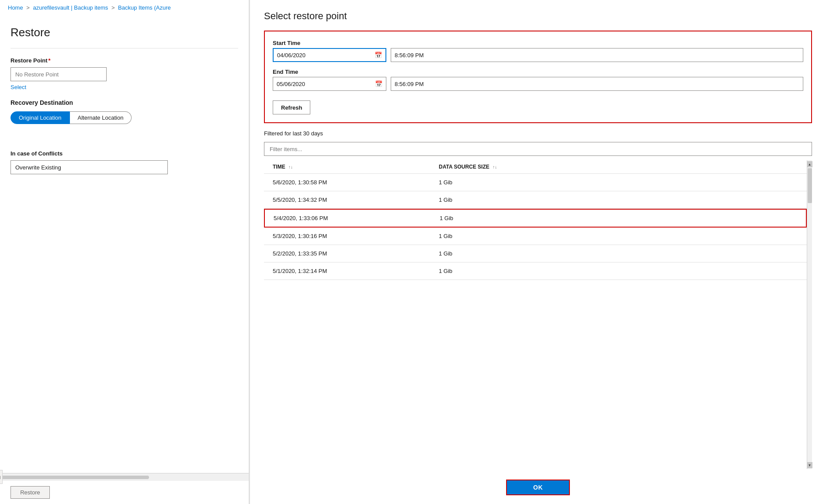 The height and width of the screenshot is (504, 826). Describe the element at coordinates (291, 167) in the screenshot. I see `sort-time-icon: ↑↓` at that location.